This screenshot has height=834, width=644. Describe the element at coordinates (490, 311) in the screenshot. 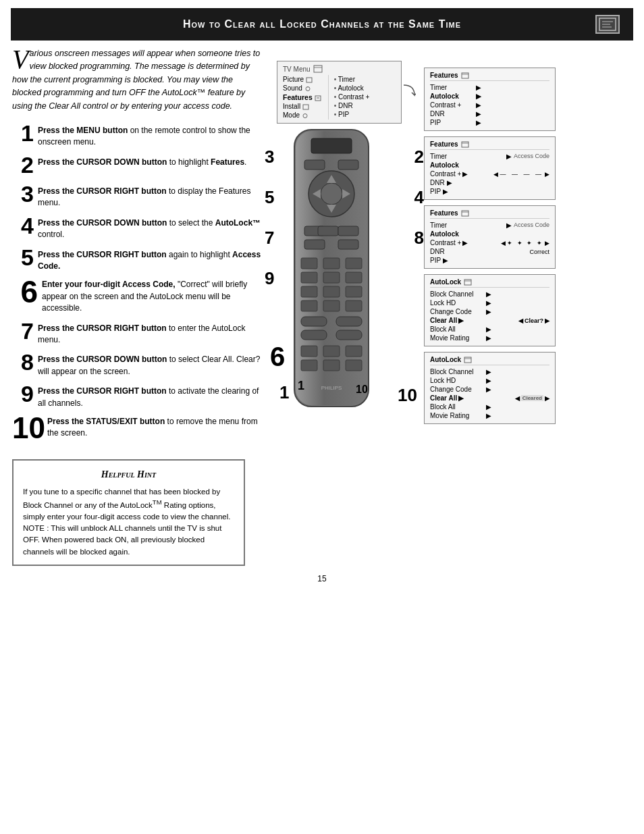

I see `screen4: AutoLock Block Channel▶ Lock HD▶ Change …` at that location.